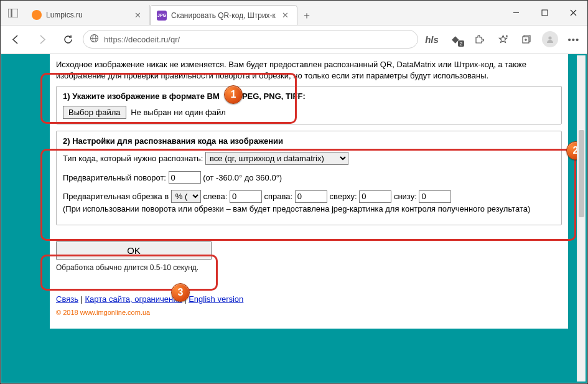  I want to click on favorites-icon, so click(503, 39).